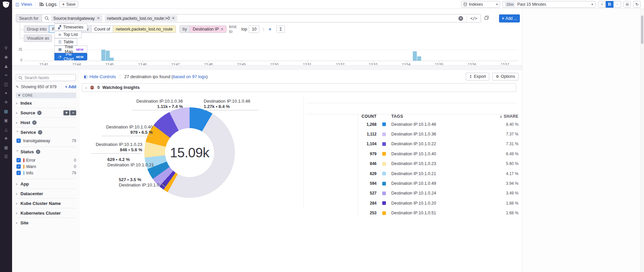 The width and height of the screenshot is (644, 272). Describe the element at coordinates (6, 111) in the screenshot. I see `rail-logs-icon: ▤` at that location.